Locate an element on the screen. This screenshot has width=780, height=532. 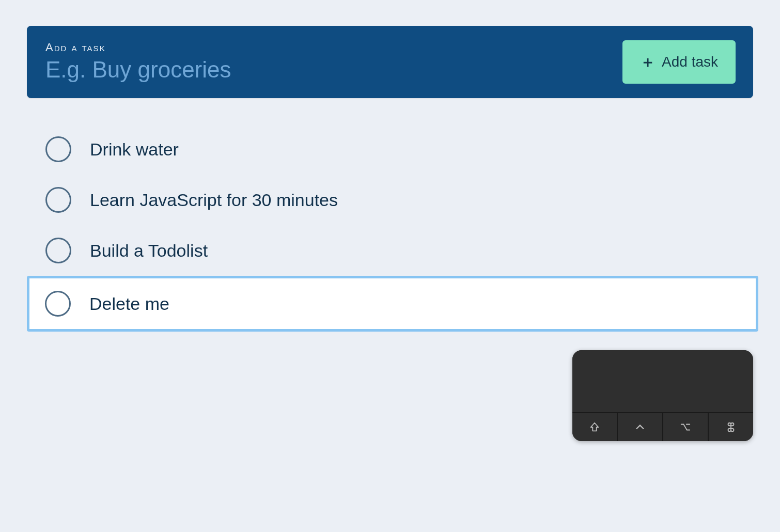
shift-key is located at coordinates (595, 427).